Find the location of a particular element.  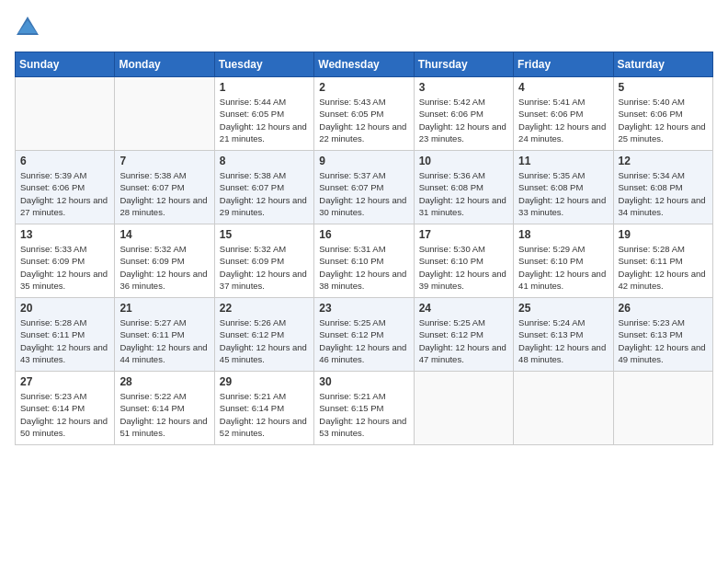

day-number: 17 is located at coordinates (463, 235).